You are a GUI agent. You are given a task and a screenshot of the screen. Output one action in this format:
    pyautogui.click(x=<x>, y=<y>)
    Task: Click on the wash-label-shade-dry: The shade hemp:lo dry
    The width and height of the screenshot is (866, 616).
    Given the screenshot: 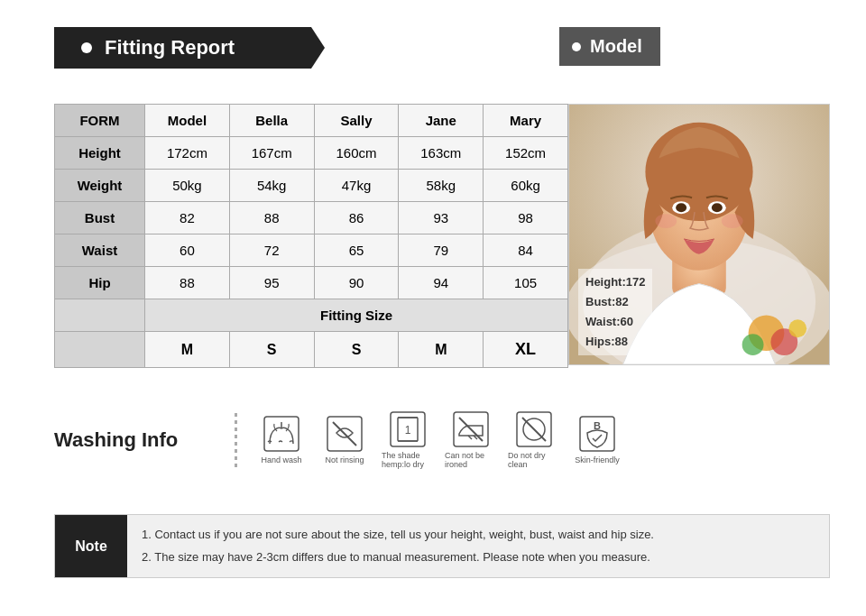 What is the action you would take?
    pyautogui.click(x=408, y=460)
    